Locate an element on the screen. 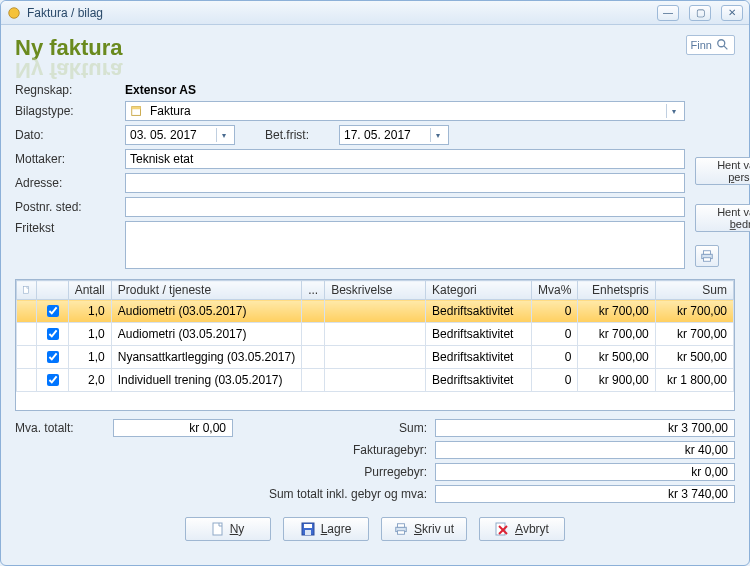 The width and height of the screenshot is (750, 566). purregebyr-label: Purregebyr: is located at coordinates (352, 472).